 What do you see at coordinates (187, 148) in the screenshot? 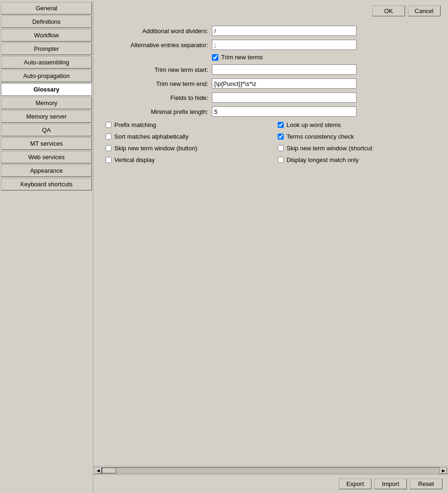
I see `skip-new-term-window-button-label: Skip new term window (button)` at bounding box center [187, 148].